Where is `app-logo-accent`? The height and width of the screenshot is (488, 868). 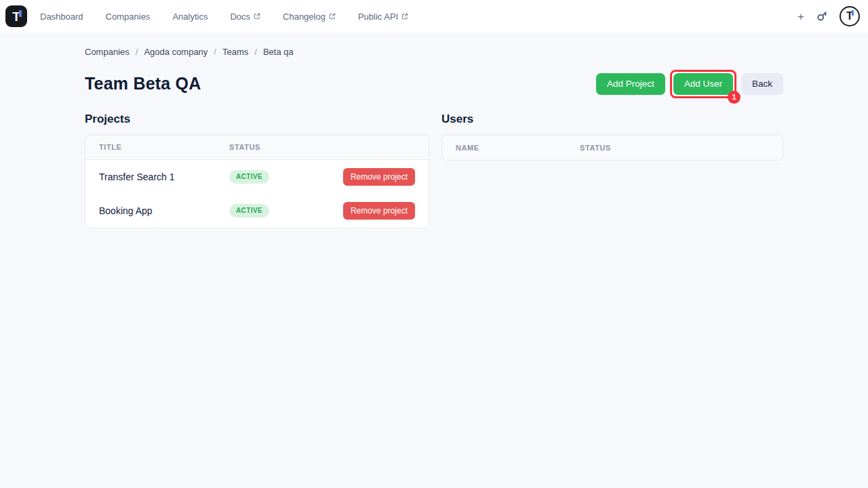 app-logo-accent is located at coordinates (20, 14).